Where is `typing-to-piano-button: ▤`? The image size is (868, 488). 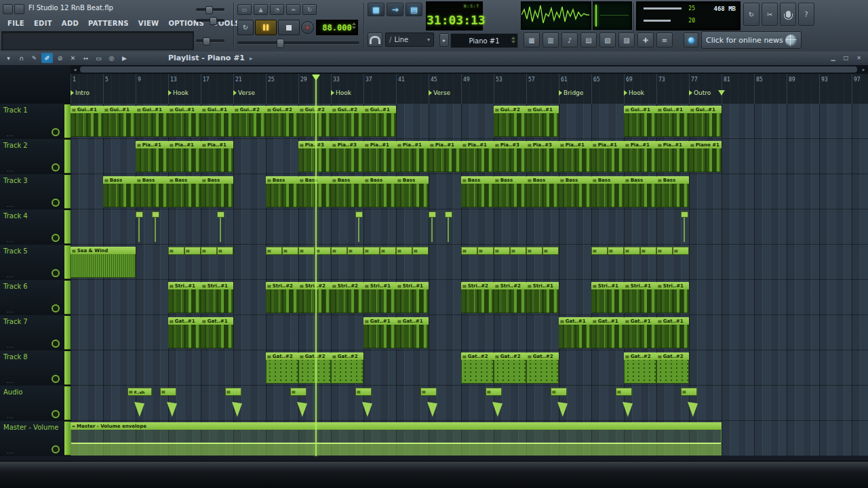 typing-to-piano-button: ▤ is located at coordinates (414, 9).